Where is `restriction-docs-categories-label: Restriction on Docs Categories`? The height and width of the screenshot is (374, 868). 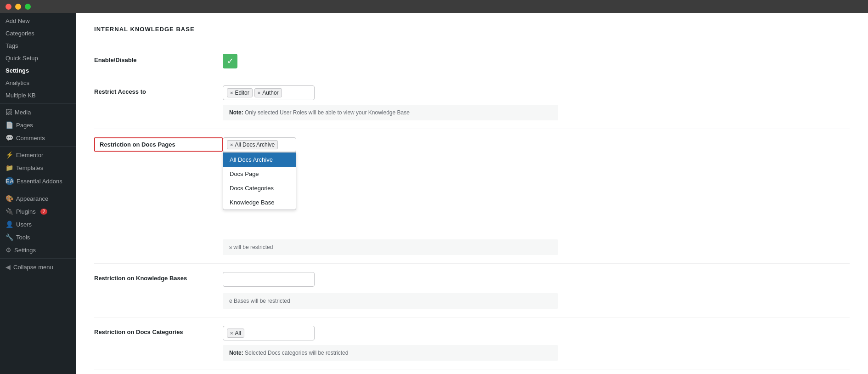 restriction-docs-categories-label: Restriction on Docs Categories is located at coordinates (158, 331).